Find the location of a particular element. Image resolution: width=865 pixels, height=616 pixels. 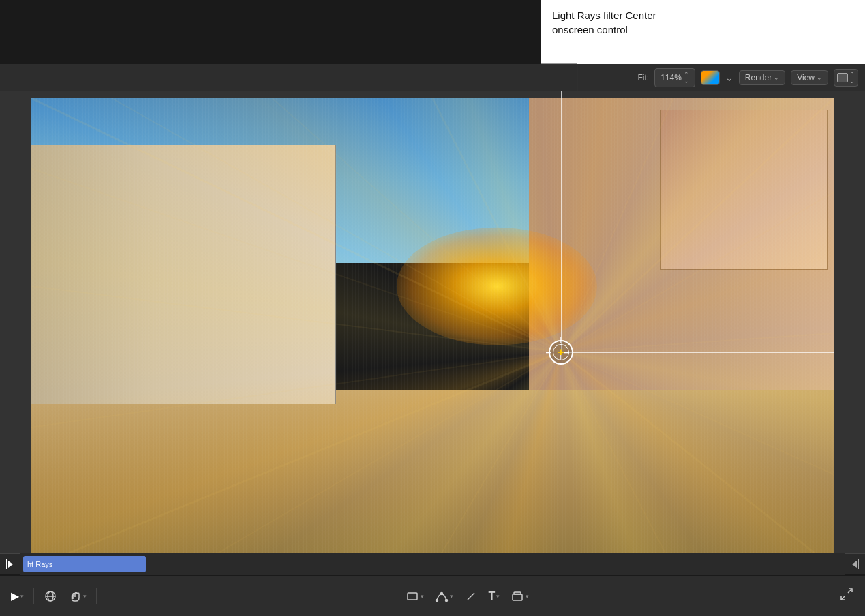

play-dropdown-arrow: ▾ is located at coordinates (22, 596).